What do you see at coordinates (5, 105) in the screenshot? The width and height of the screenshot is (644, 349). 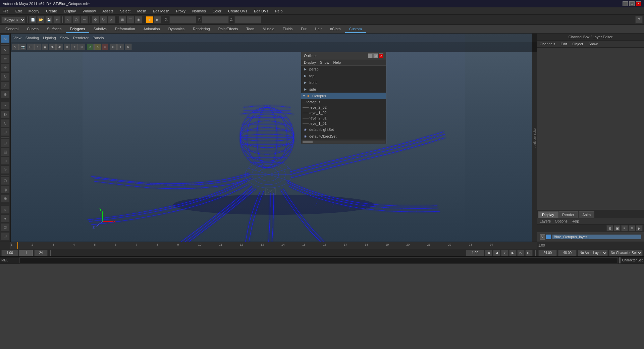 I see `soft-mod-btn: ~` at bounding box center [5, 105].